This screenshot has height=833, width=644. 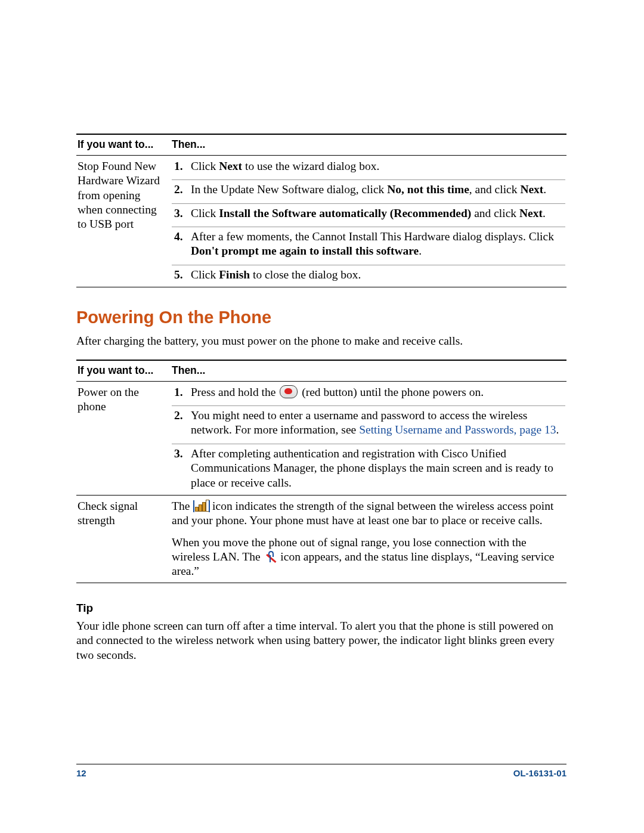 What do you see at coordinates (289, 392) in the screenshot?
I see `power-button-icon` at bounding box center [289, 392].